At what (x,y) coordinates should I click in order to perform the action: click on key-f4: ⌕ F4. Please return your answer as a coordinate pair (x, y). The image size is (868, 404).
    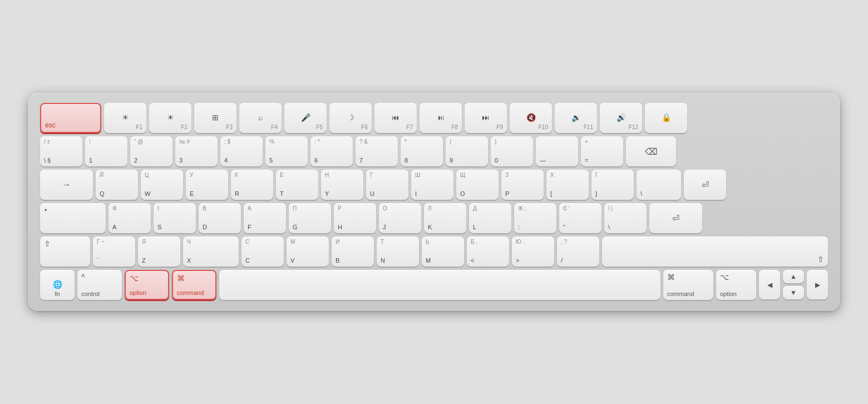
    Looking at the image, I should click on (260, 118).